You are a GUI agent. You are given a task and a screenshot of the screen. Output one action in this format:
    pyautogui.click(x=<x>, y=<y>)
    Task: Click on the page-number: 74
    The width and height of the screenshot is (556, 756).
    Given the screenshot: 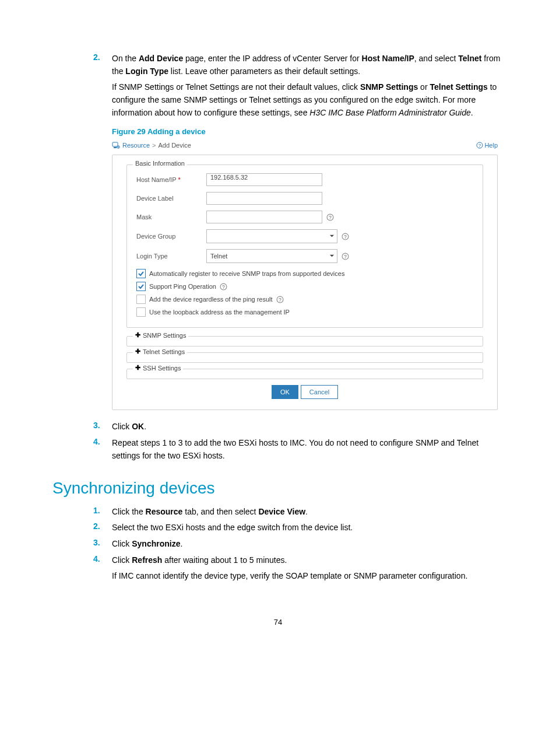 What is the action you would take?
    pyautogui.click(x=278, y=622)
    